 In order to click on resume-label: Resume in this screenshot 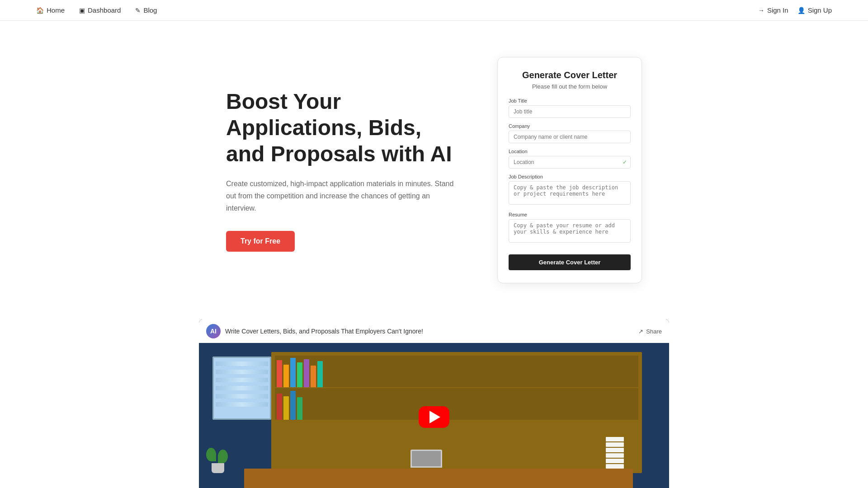, I will do `click(570, 215)`.